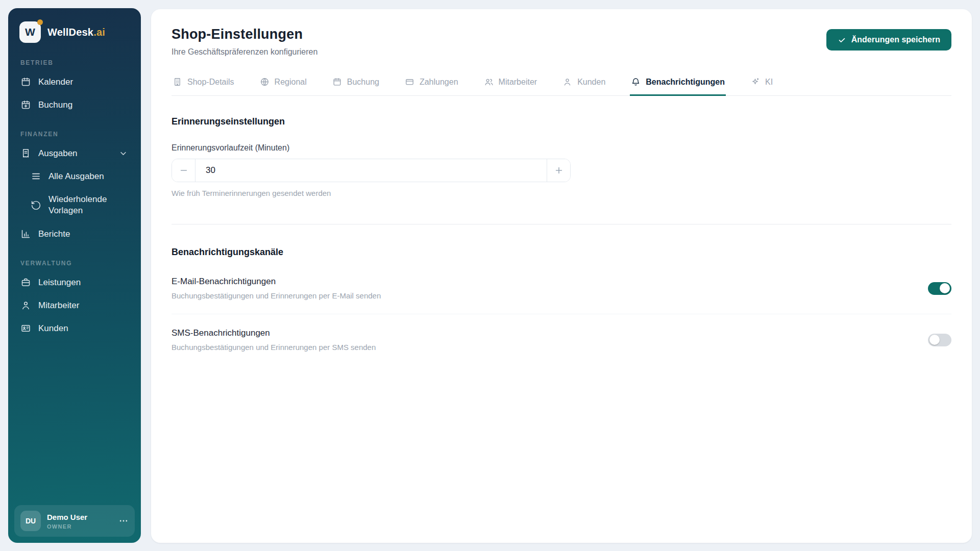 Image resolution: width=980 pixels, height=551 pixels. I want to click on sidebar-item-label: Berichte, so click(54, 234).